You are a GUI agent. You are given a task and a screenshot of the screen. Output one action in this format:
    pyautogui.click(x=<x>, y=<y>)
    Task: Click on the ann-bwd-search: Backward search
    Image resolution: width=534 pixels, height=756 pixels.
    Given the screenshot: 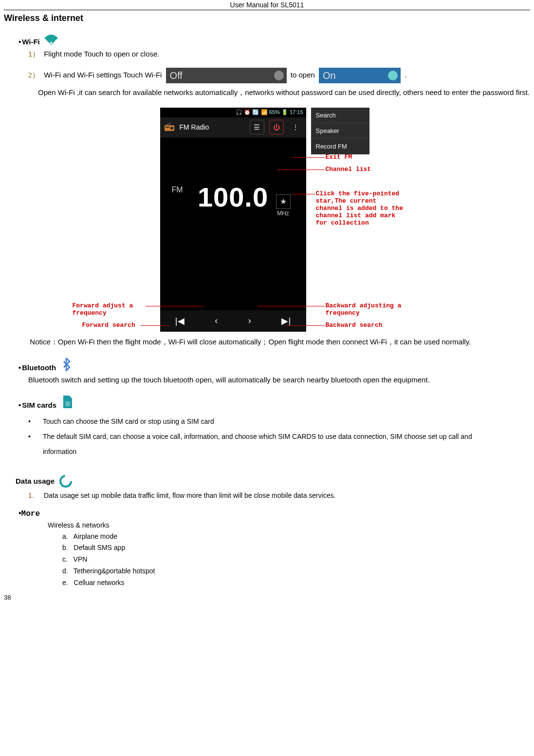 What is the action you would take?
    pyautogui.click(x=354, y=325)
    